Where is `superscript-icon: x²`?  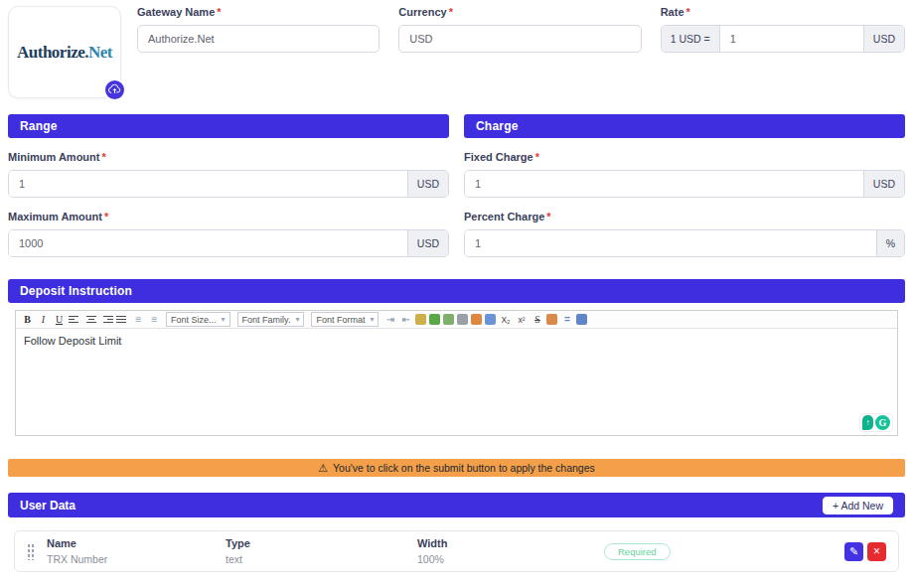
superscript-icon: x² is located at coordinates (521, 320).